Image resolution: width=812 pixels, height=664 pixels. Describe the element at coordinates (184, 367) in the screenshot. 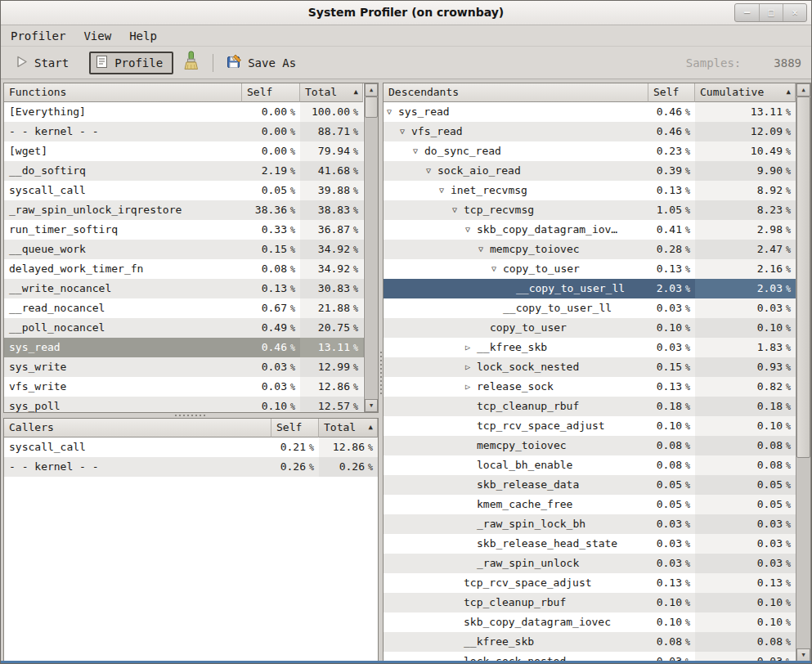

I see `table-row: sys_write0.03%12.99%` at that location.